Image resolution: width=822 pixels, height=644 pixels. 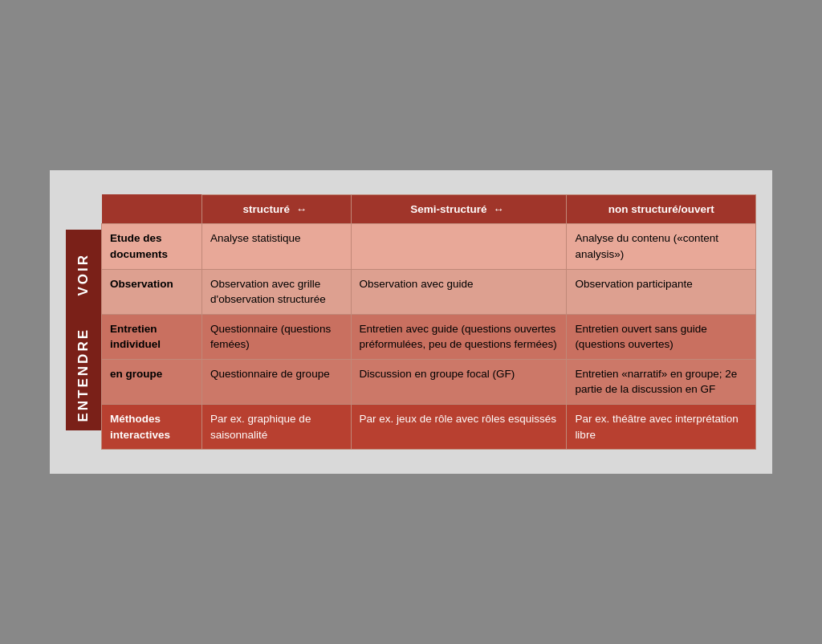 What do you see at coordinates (459, 336) in the screenshot?
I see `row-entretien-col2: Entretien avec guide (questions ouvertes…` at bounding box center [459, 336].